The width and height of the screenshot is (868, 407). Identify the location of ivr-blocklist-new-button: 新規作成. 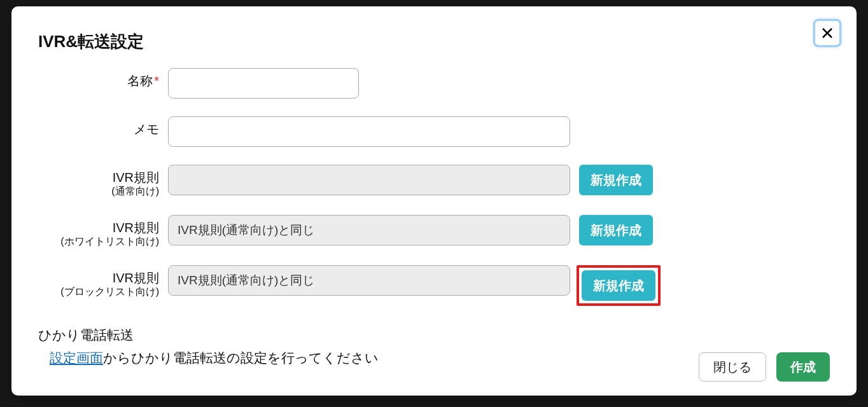
(619, 286).